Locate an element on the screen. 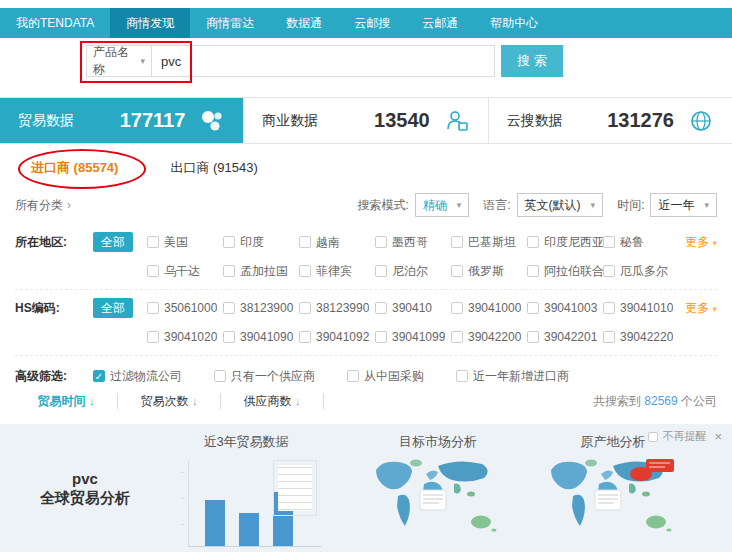 This screenshot has width=732, height=552. filter-option: 美国 is located at coordinates (185, 242).